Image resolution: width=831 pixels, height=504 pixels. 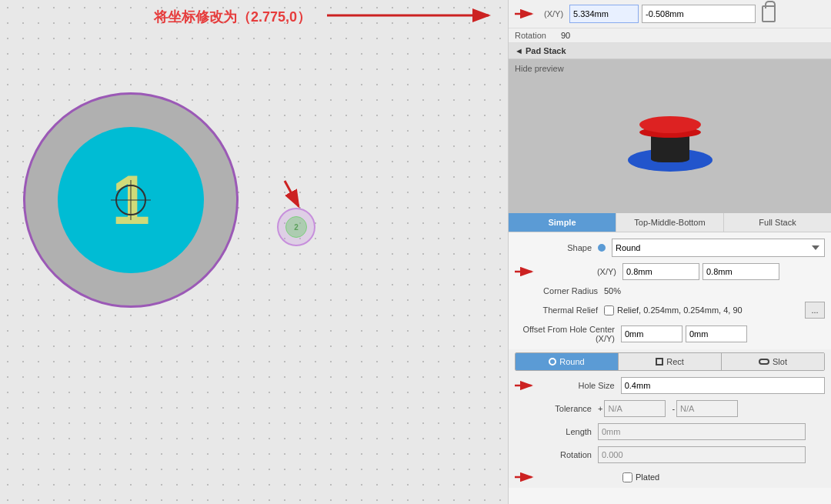 I want to click on pad-3d-container, so click(x=669, y=141).